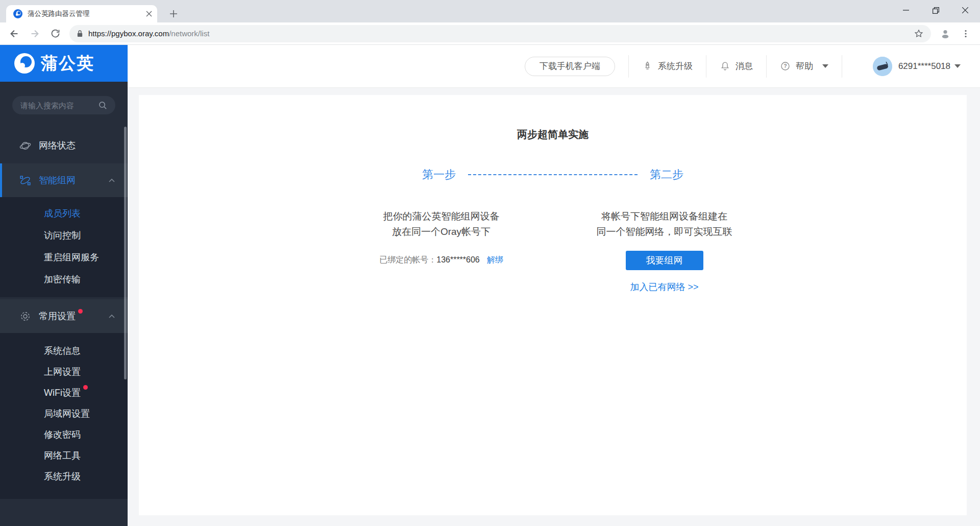 The width and height of the screenshot is (980, 526). I want to click on app-logo: 蒲公英, so click(64, 63).